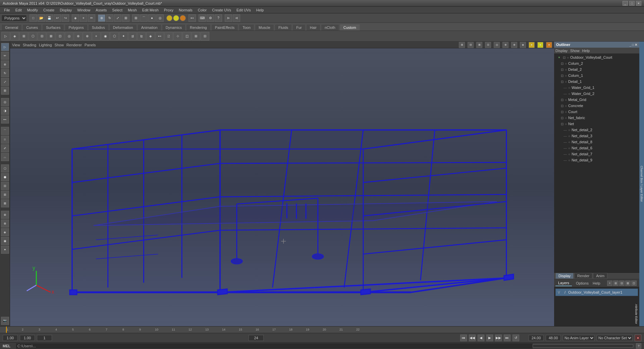 The image size is (644, 349). Describe the element at coordinates (322, 330) in the screenshot. I see `timeline-ruler: 1 2 3 4 5 6 7 8 9 10 11 12 13 14 15 16 1…` at that location.